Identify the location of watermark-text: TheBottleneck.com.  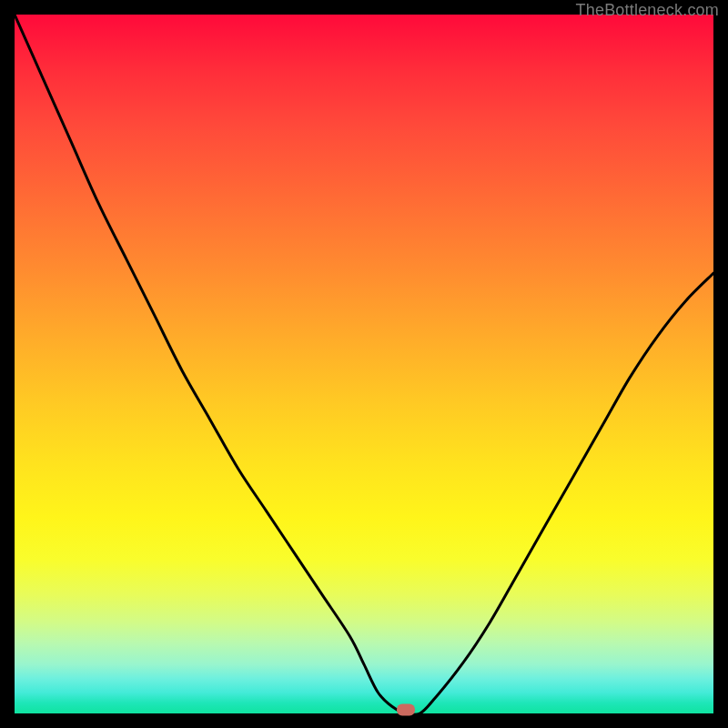
(648, 11).